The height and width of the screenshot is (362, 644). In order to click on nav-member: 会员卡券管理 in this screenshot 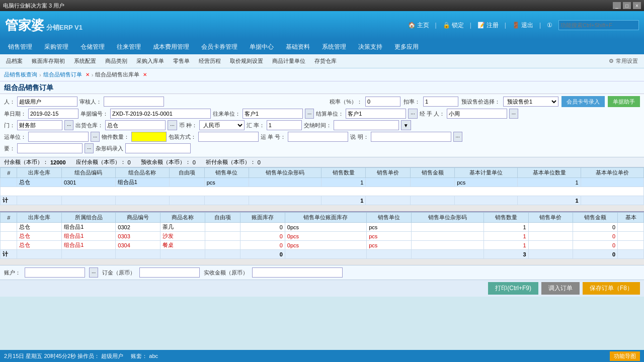, I will do `click(219, 47)`.